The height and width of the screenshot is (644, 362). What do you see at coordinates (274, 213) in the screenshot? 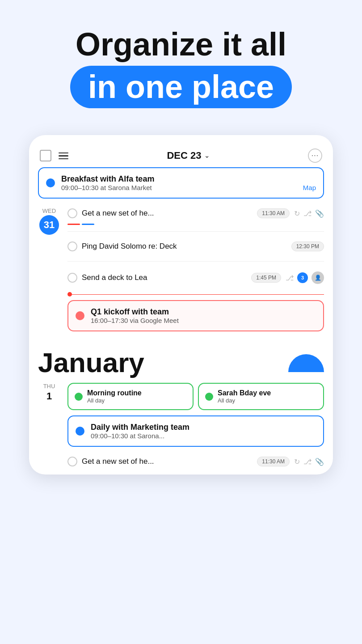
I see `time-badge-1: 11:30 AM` at bounding box center [274, 213].